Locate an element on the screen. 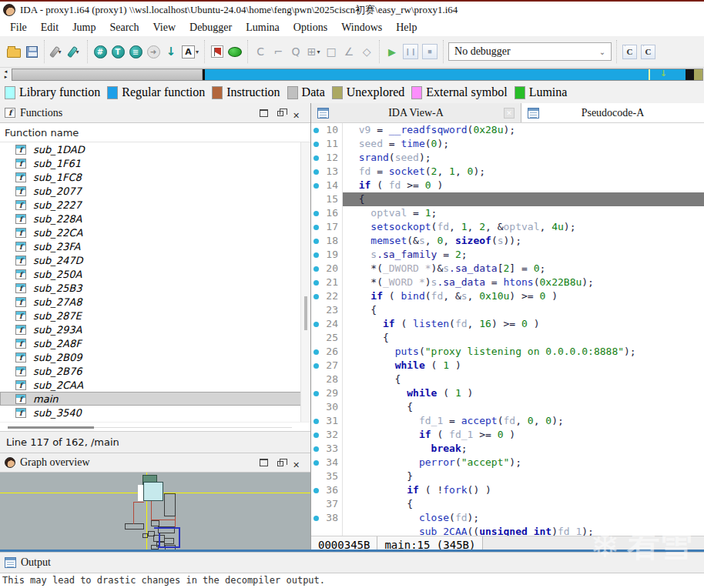 The height and width of the screenshot is (588, 704). function-row: sub_1FC8 is located at coordinates (156, 177).